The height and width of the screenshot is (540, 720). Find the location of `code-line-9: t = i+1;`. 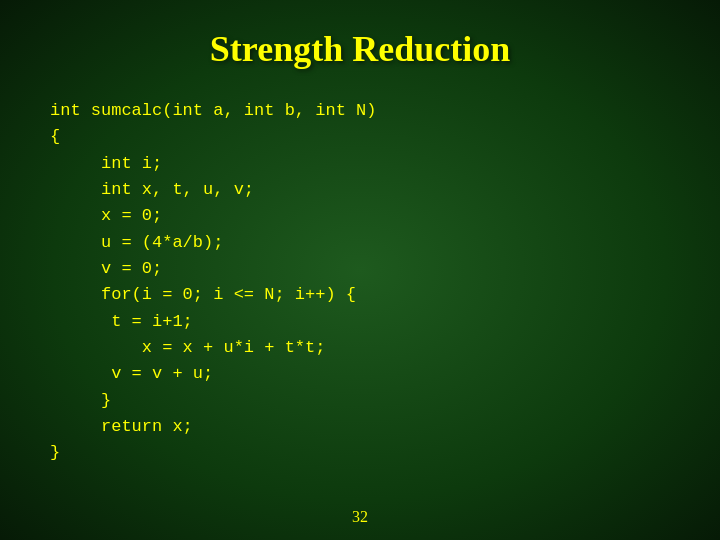

code-line-9: t = i+1; is located at coordinates (370, 322).